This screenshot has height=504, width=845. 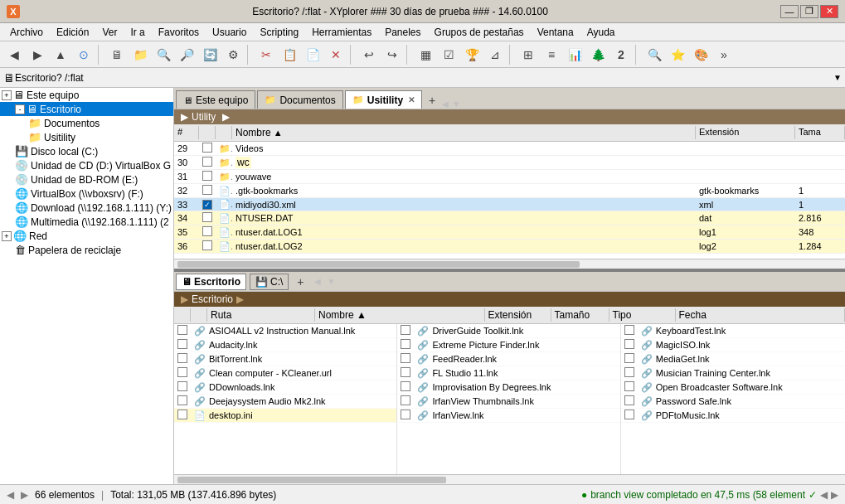 What do you see at coordinates (551, 55) in the screenshot?
I see `list-button: ≡` at bounding box center [551, 55].